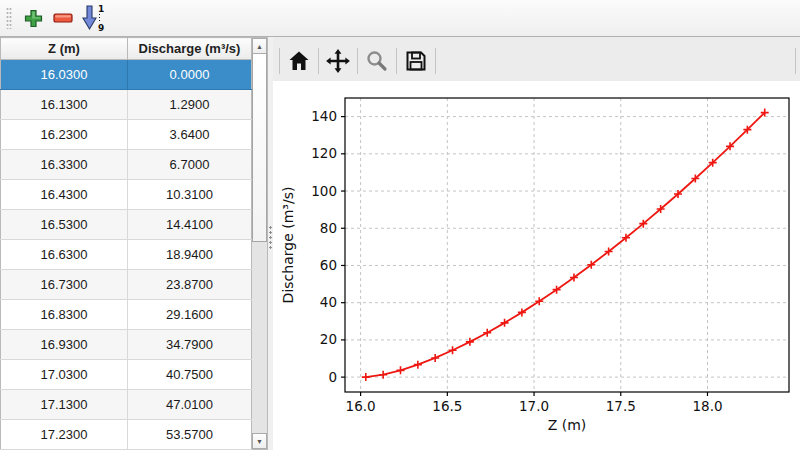 The width and height of the screenshot is (800, 450). Describe the element at coordinates (377, 61) in the screenshot. I see `magnifier-icon` at that location.